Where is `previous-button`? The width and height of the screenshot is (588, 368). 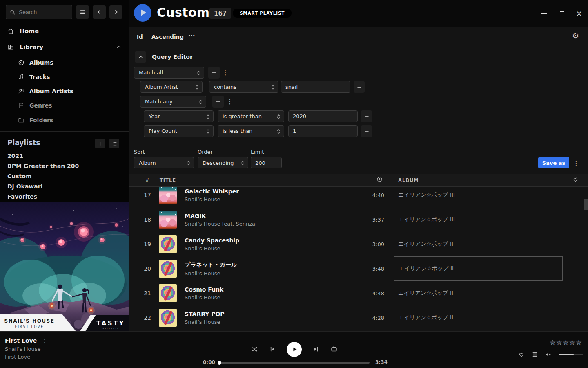 previous-button is located at coordinates (272, 349).